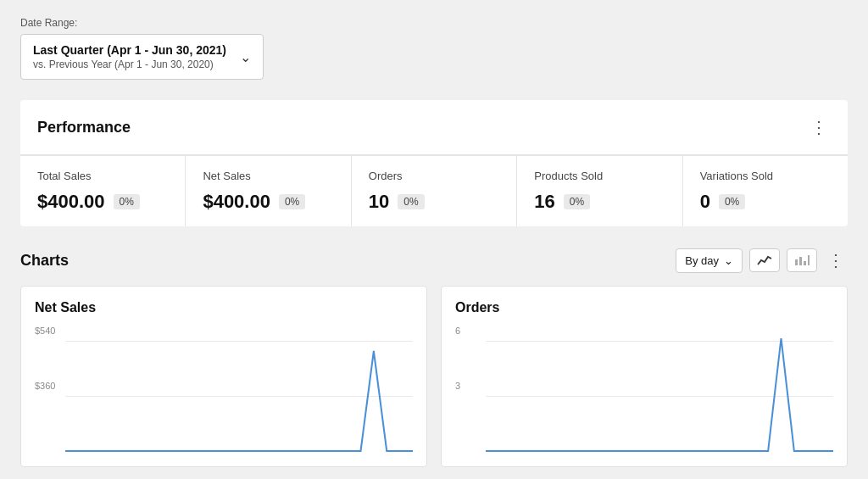  Describe the element at coordinates (236, 202) in the screenshot. I see `metric-value-net-sales: $400.00` at that location.